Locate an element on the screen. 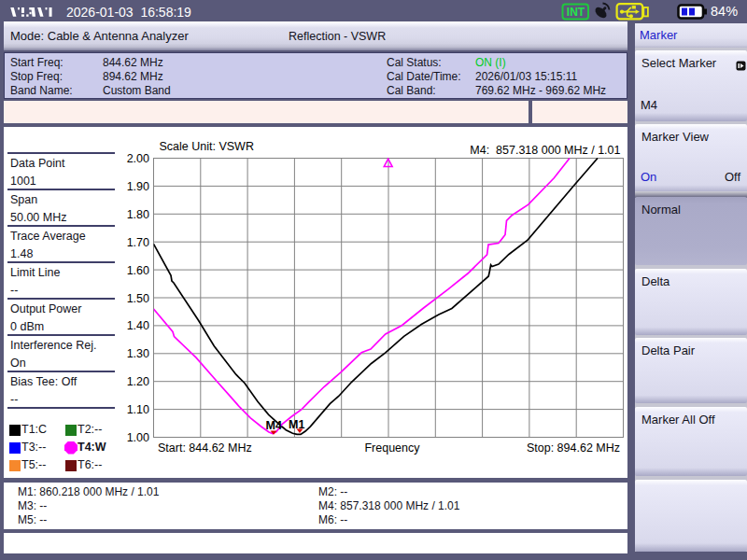 This screenshot has height=560, width=747. svg-text: Scale Unit: VSWR is located at coordinates (207, 147).